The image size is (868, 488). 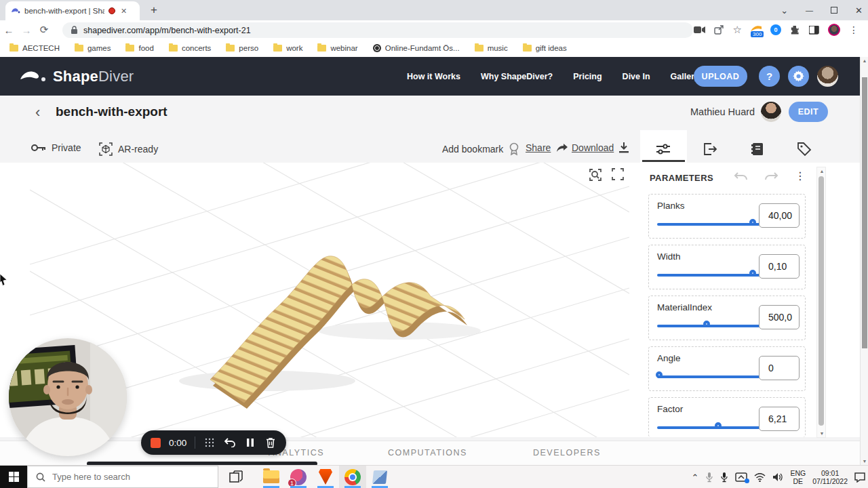 What do you see at coordinates (338, 48) in the screenshot?
I see `bookmark-item: webinar` at bounding box center [338, 48].